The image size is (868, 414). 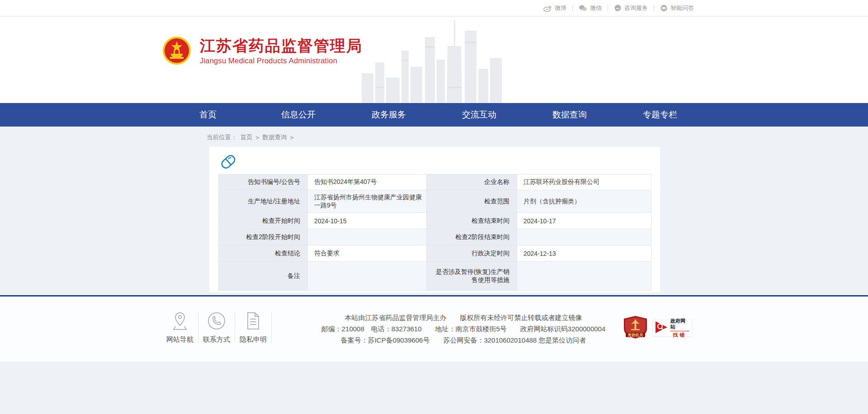 I want to click on site-title: 江苏省药品监督管理局, so click(x=281, y=46).